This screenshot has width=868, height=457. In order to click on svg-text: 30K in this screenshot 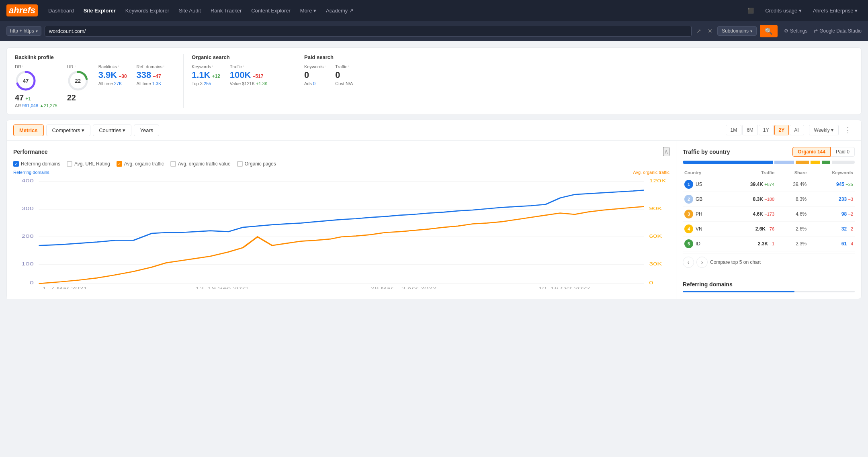, I will do `click(655, 264)`.